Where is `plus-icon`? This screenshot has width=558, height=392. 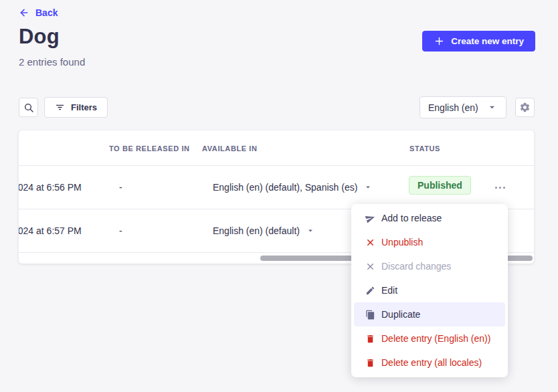
plus-icon is located at coordinates (439, 41).